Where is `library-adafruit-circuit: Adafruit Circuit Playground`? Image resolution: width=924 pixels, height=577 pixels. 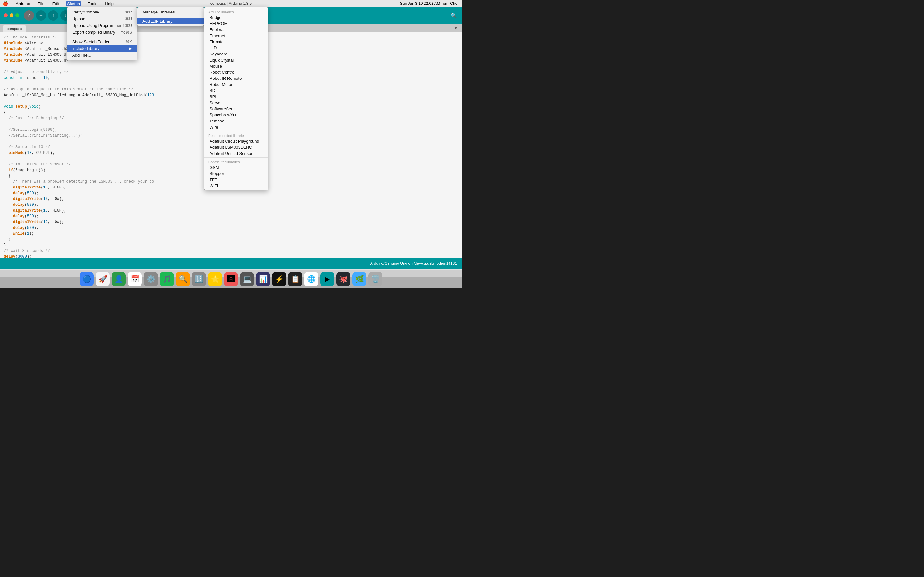
library-adafruit-circuit: Adafruit Circuit Playground is located at coordinates (236, 141).